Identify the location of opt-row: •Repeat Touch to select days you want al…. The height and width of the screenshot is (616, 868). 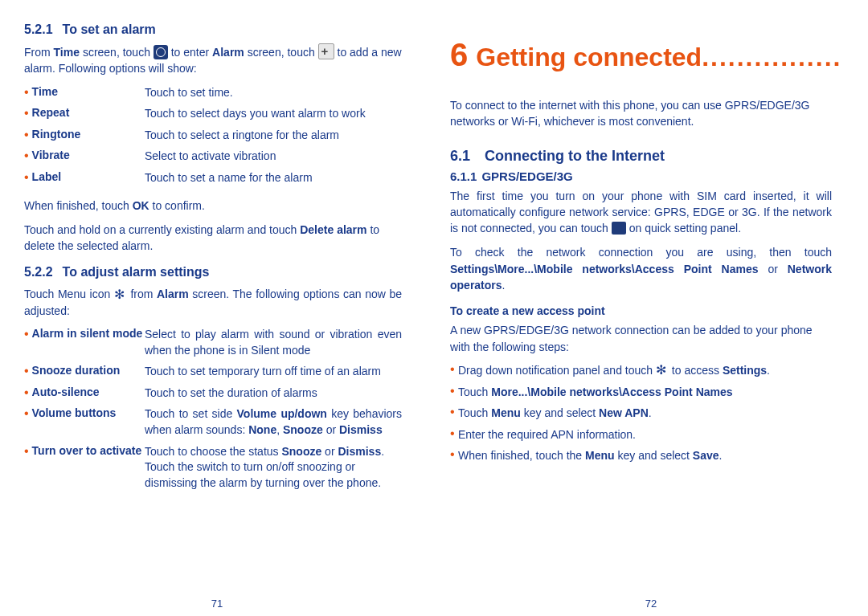
(213, 114).